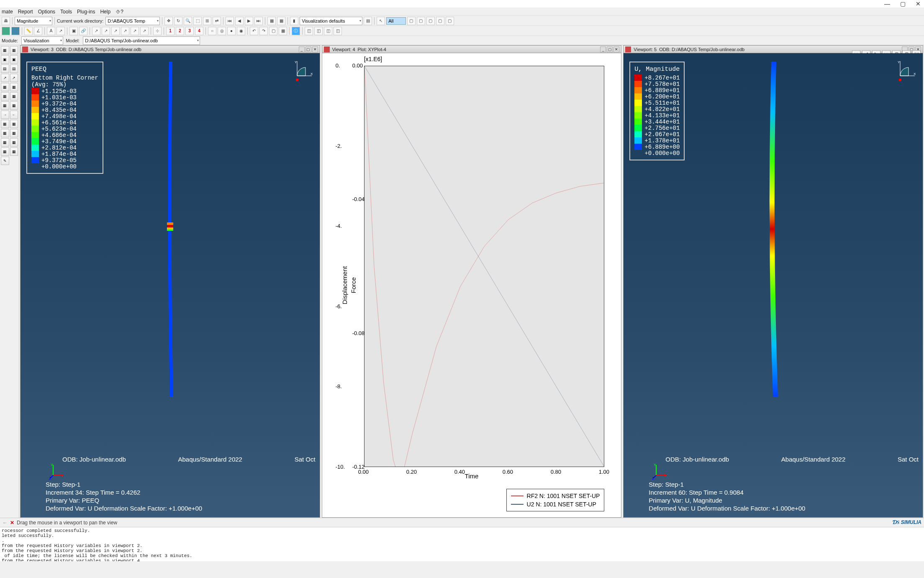 The width and height of the screenshot is (924, 578). Describe the element at coordinates (294, 21) in the screenshot. I see `colorbar-icon: ▮` at that location.